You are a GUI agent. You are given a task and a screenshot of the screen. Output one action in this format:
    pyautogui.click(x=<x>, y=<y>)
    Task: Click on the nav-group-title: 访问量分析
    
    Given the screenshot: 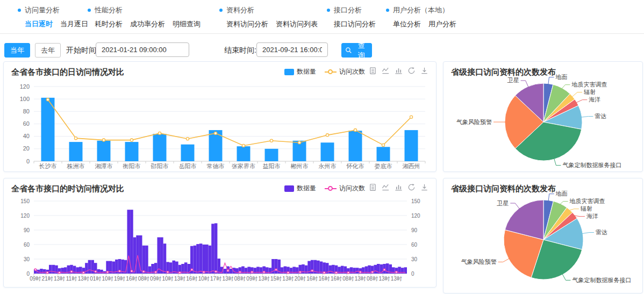 What is the action you would take?
    pyautogui.click(x=53, y=10)
    